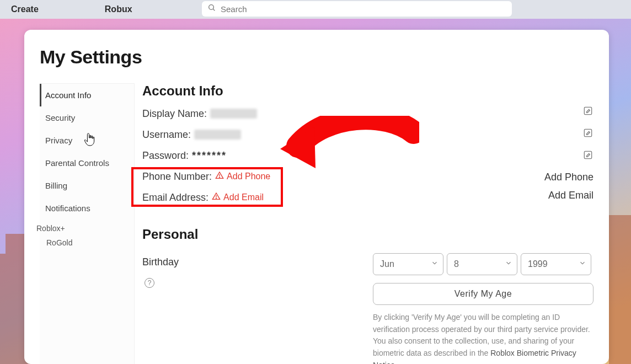  What do you see at coordinates (588, 113) in the screenshot?
I see `edit-display-name-icon` at bounding box center [588, 113].